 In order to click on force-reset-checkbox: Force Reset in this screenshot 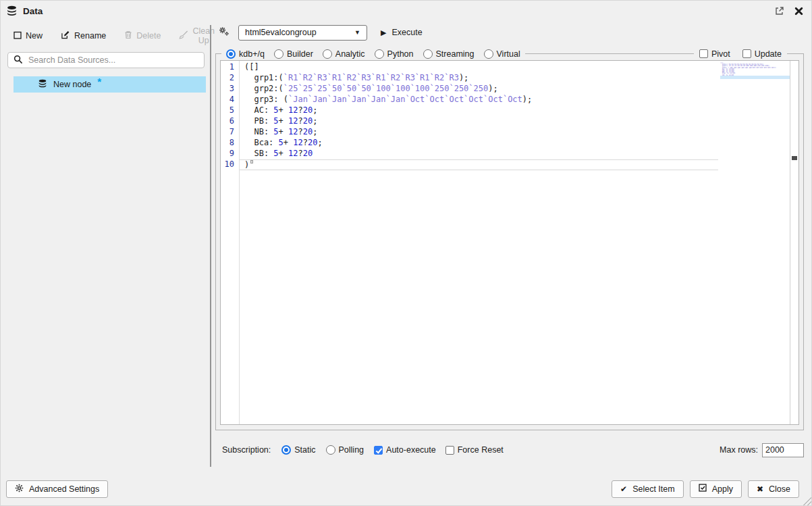, I will do `click(475, 450)`.